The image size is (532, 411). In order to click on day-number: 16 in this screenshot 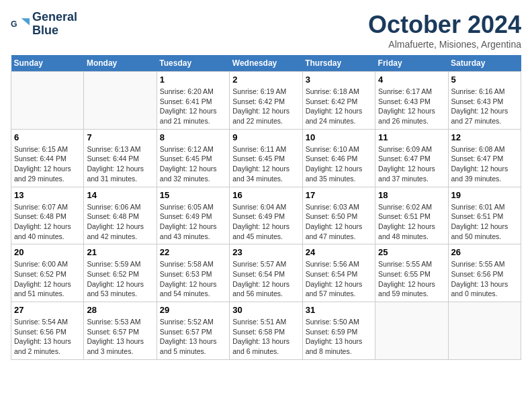, I will do `click(266, 195)`.